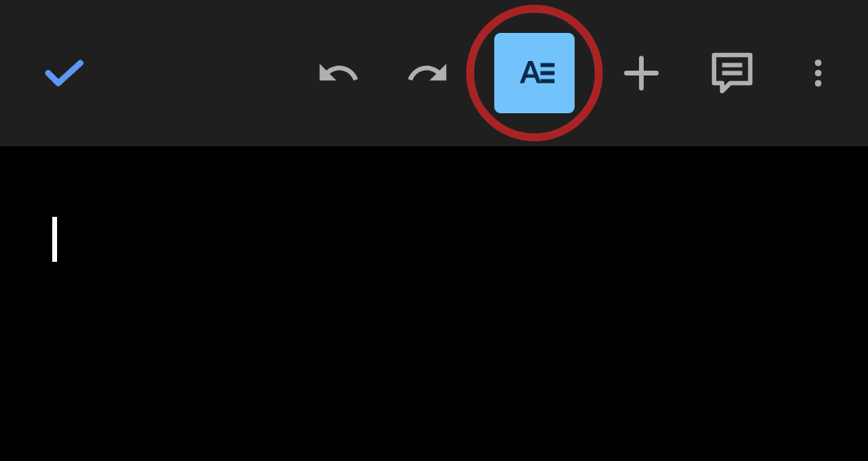 The width and height of the screenshot is (868, 461). I want to click on comment-icon, so click(732, 73).